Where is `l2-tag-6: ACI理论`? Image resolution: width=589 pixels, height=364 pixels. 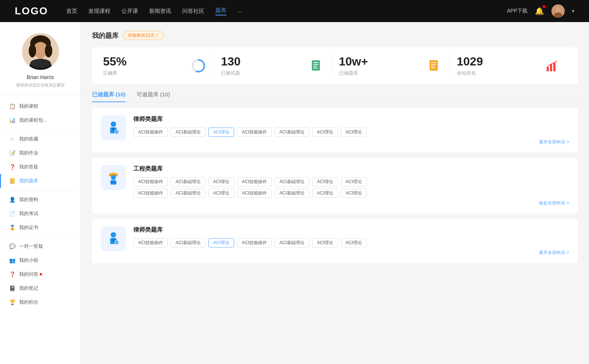 l2-tag-6: ACI理论 is located at coordinates (354, 243).